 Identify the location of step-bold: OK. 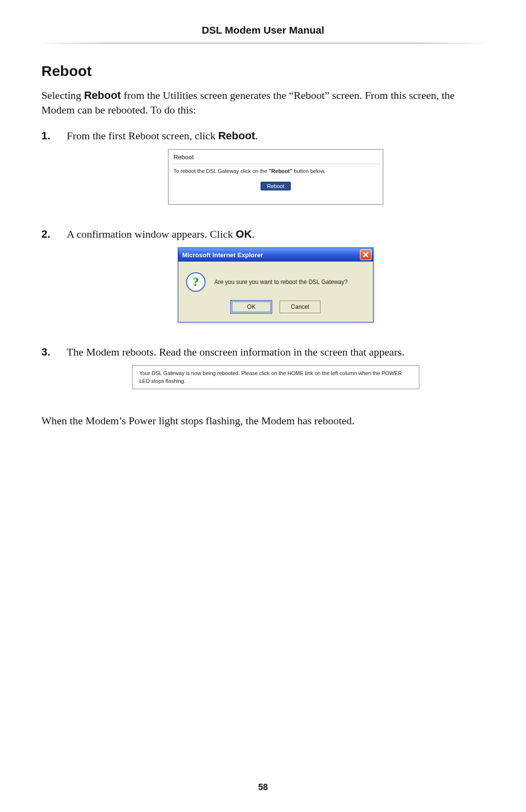
(244, 234).